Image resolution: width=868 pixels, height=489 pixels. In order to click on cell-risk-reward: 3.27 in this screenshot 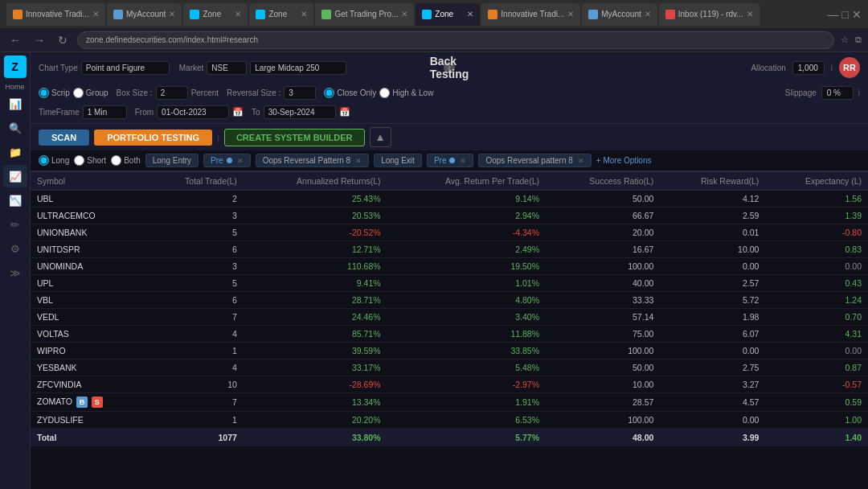, I will do `click(712, 384)`.